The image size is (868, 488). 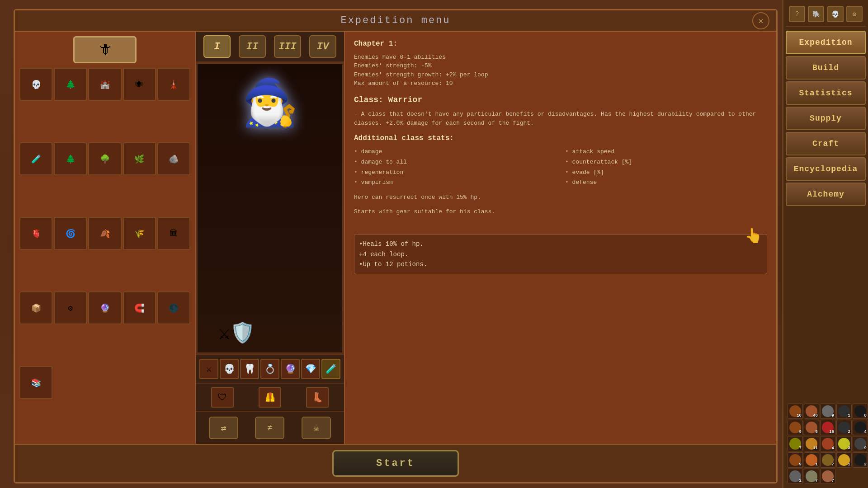 What do you see at coordinates (290, 369) in the screenshot?
I see `equip-slot-orb: 🔮` at bounding box center [290, 369].